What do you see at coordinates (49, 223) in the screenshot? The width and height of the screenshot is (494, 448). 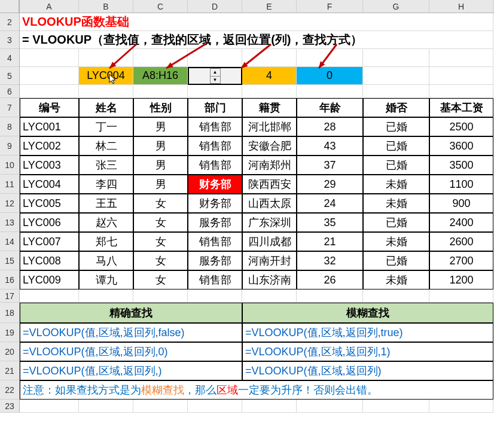 I see `data-cell-5-0: LYC006` at bounding box center [49, 223].